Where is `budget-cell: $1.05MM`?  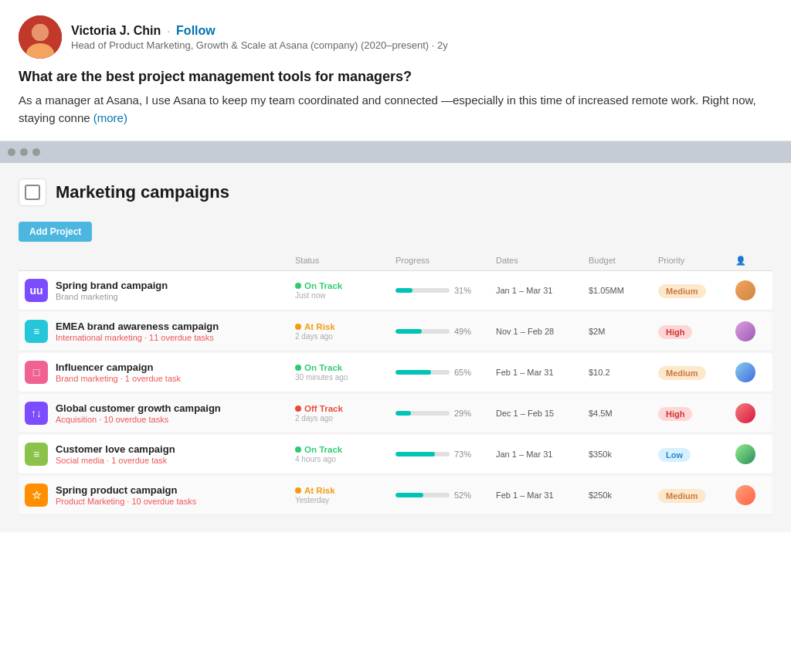 budget-cell: $1.05MM is located at coordinates (623, 290).